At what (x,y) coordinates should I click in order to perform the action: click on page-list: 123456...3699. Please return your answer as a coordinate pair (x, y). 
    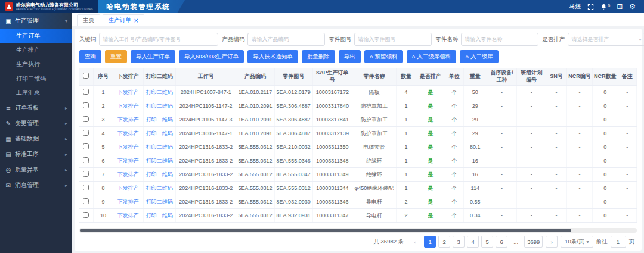
    Looking at the image, I should click on (483, 242).